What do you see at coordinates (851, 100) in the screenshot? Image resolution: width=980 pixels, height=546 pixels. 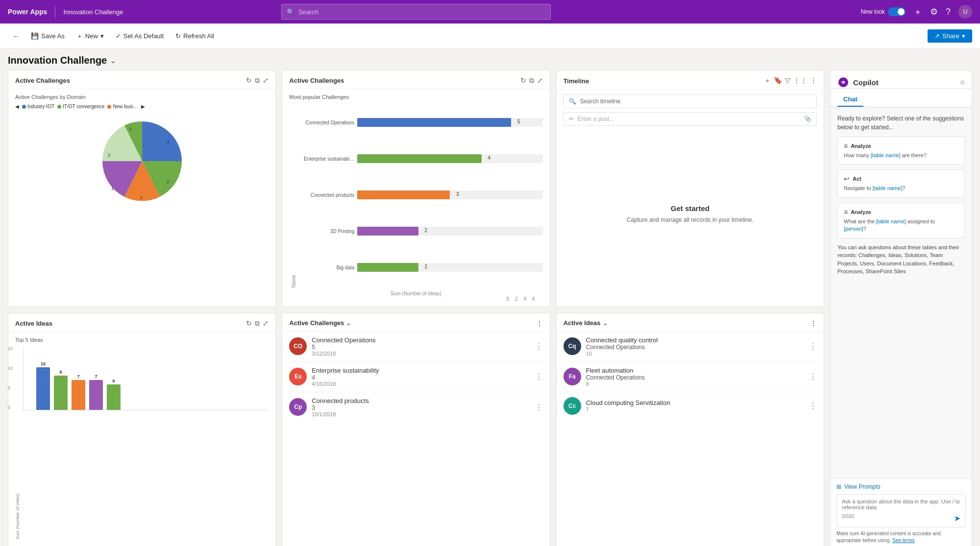 I see `copilot-tab-chat: Chat` at bounding box center [851, 100].